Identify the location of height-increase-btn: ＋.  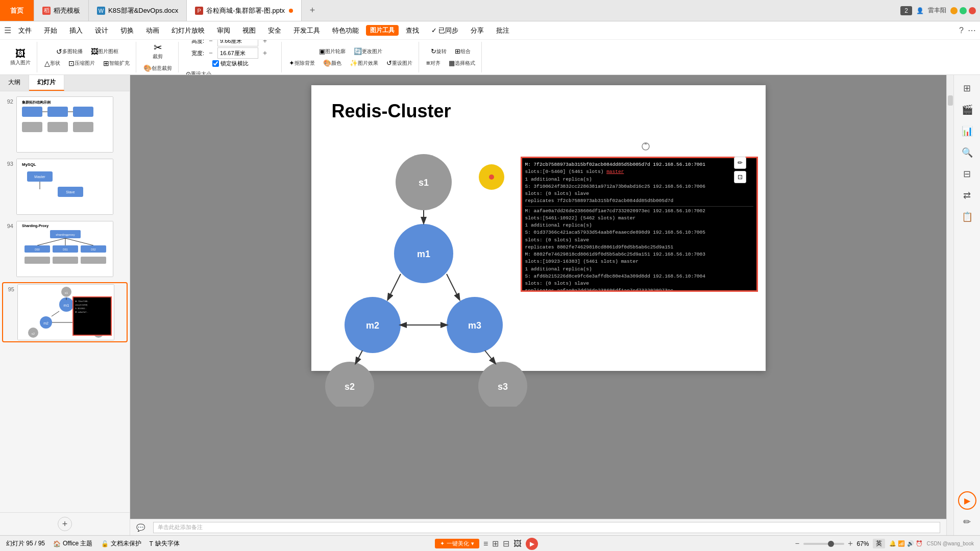
(265, 43).